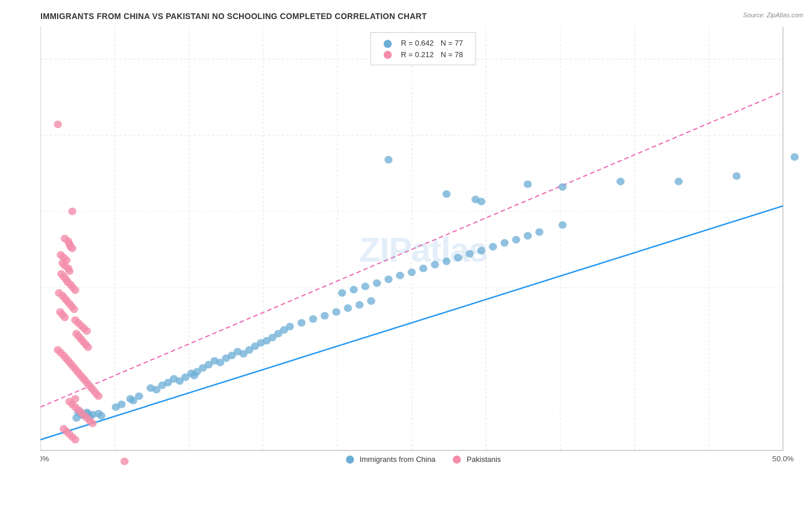  I want to click on legend-blue-n: N = 77, so click(452, 43).